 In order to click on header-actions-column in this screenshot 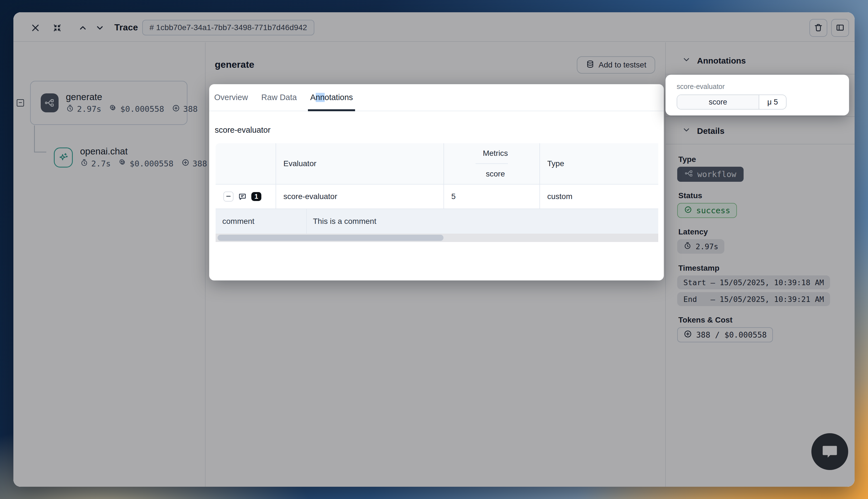, I will do `click(246, 164)`.